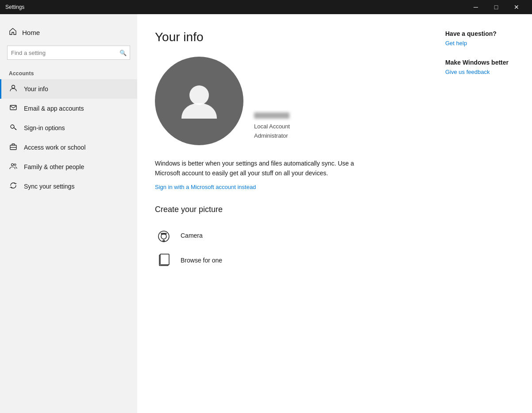 Image resolution: width=532 pixels, height=413 pixels. I want to click on sidebar-item-label-email: Email & app accounts, so click(54, 108).